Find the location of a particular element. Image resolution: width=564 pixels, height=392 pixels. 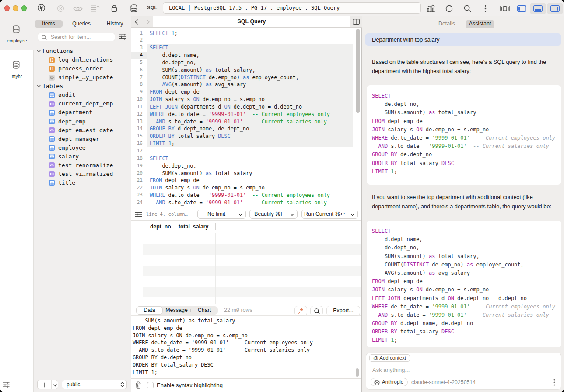

tab-queries: Queries is located at coordinates (81, 24).